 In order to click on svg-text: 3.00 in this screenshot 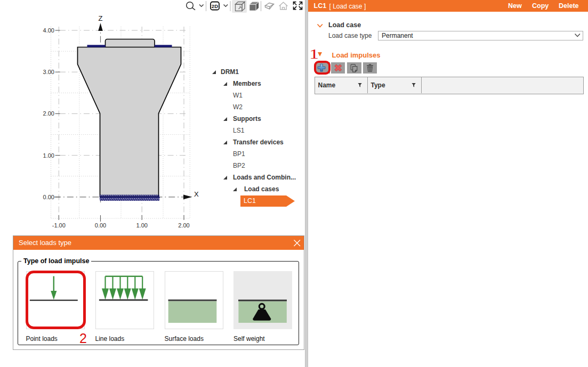, I will do `click(49, 72)`.